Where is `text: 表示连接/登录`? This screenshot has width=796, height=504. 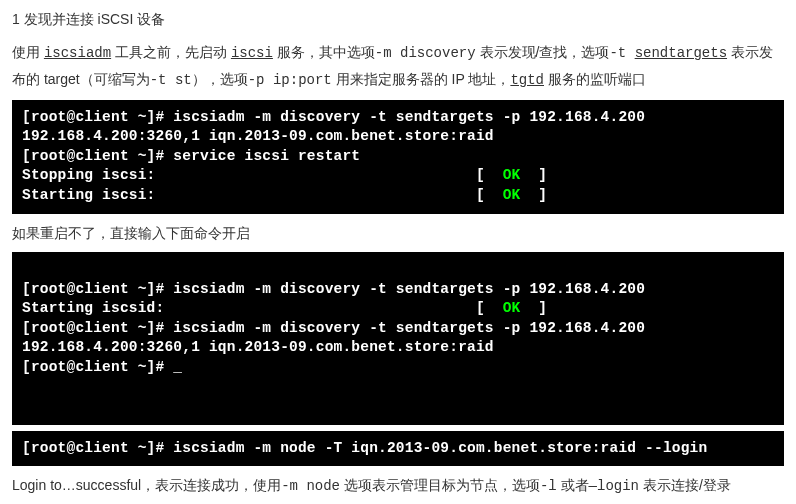
text: 表示连接/登录 is located at coordinates (685, 485).